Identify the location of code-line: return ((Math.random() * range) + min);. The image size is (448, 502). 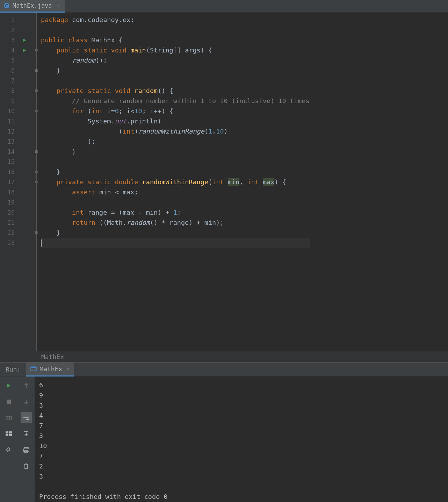
(175, 222).